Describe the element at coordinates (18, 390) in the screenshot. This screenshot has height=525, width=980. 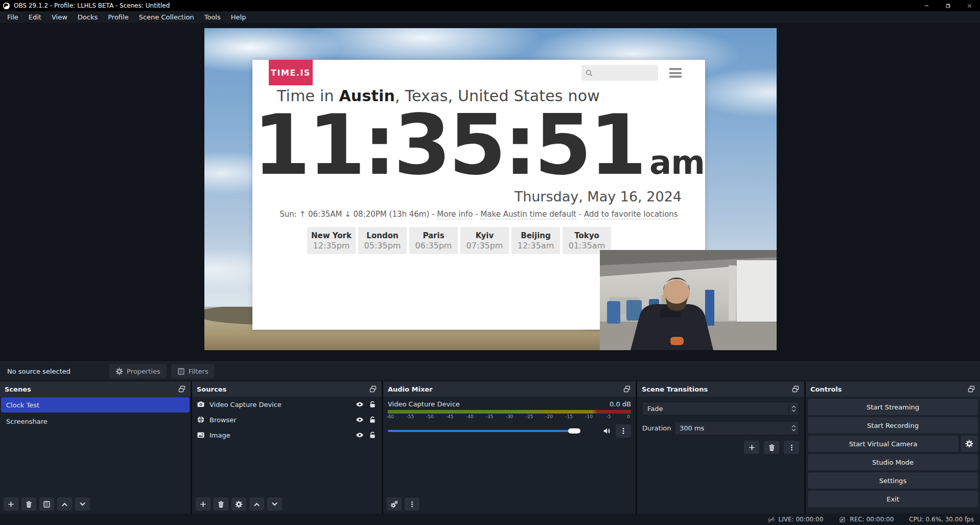
I see `scenes-title: Scenes` at that location.